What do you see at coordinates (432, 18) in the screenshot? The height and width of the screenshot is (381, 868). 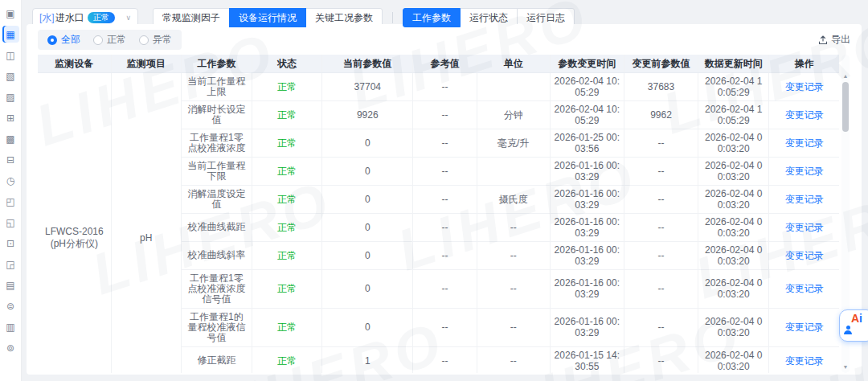 I see `tab-2-1: 工作参数` at bounding box center [432, 18].